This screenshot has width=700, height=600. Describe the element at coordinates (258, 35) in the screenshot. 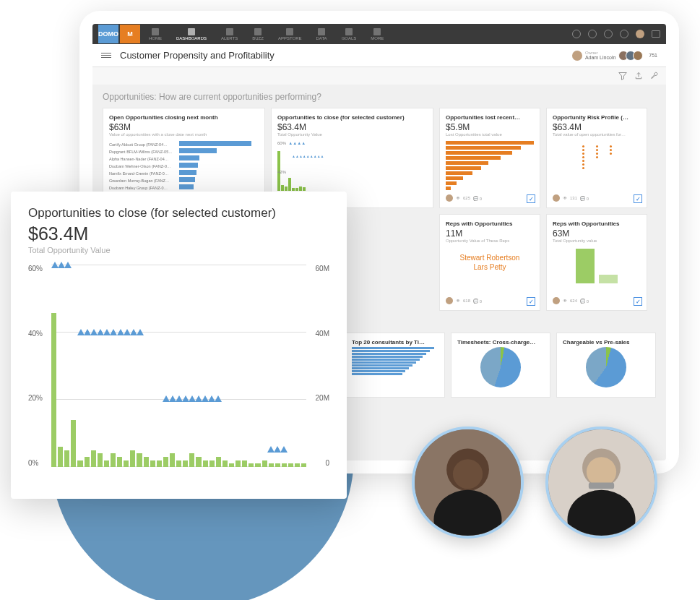

I see `nav-buzz: BUZZ` at that location.